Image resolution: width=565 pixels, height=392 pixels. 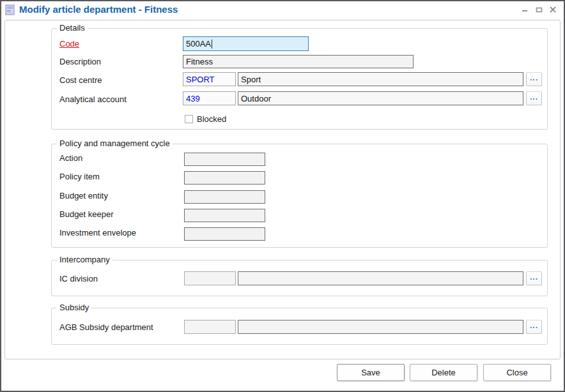 What do you see at coordinates (87, 215) in the screenshot?
I see `budget-keeper-label: Budget keeper` at bounding box center [87, 215].